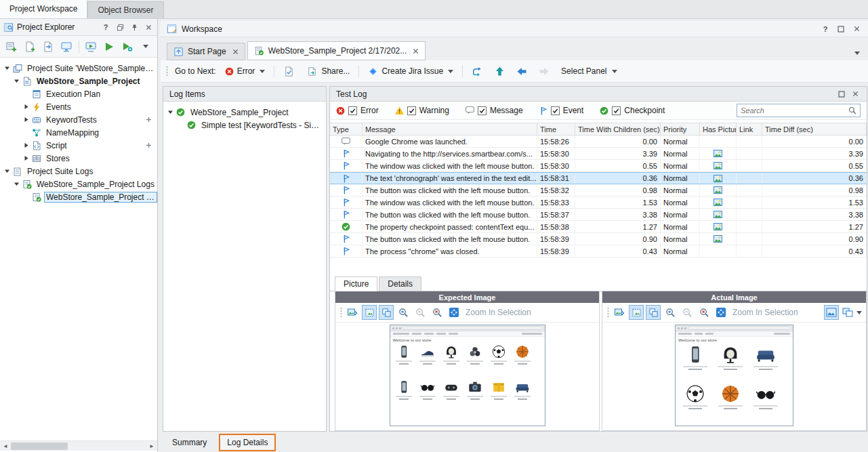  Describe the element at coordinates (289, 72) in the screenshot. I see `export-log-button` at that location.